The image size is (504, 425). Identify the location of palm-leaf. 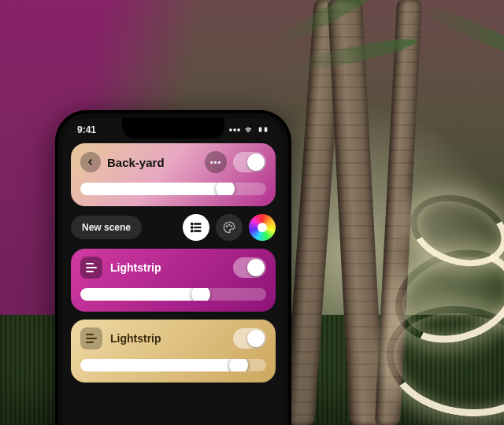
(458, 33).